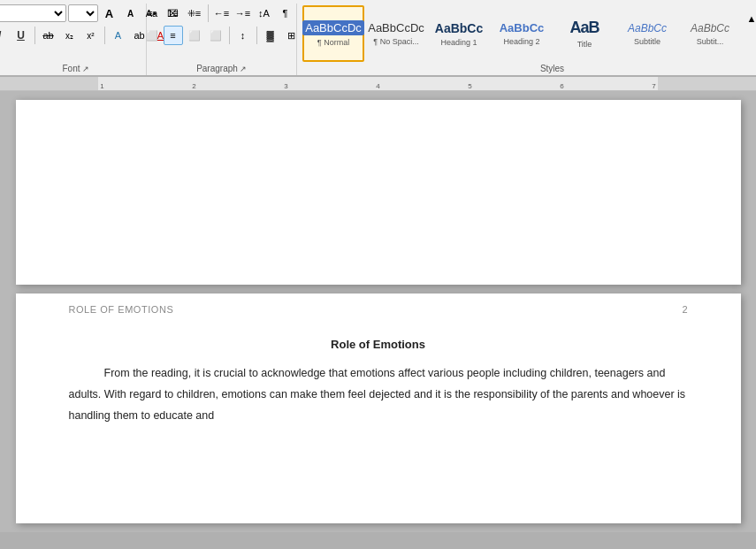 This screenshot has height=549, width=756. Describe the element at coordinates (647, 42) in the screenshot. I see `style-subtitle-label: Subtitle` at that location.